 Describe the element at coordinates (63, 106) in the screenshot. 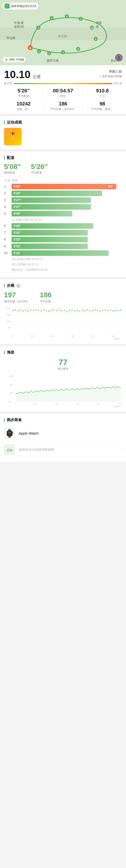

I see `stats-row-2: 10242 步数（步） 186 平均步频（步/分钟） 98 平均步幅（厘米）` at that location.